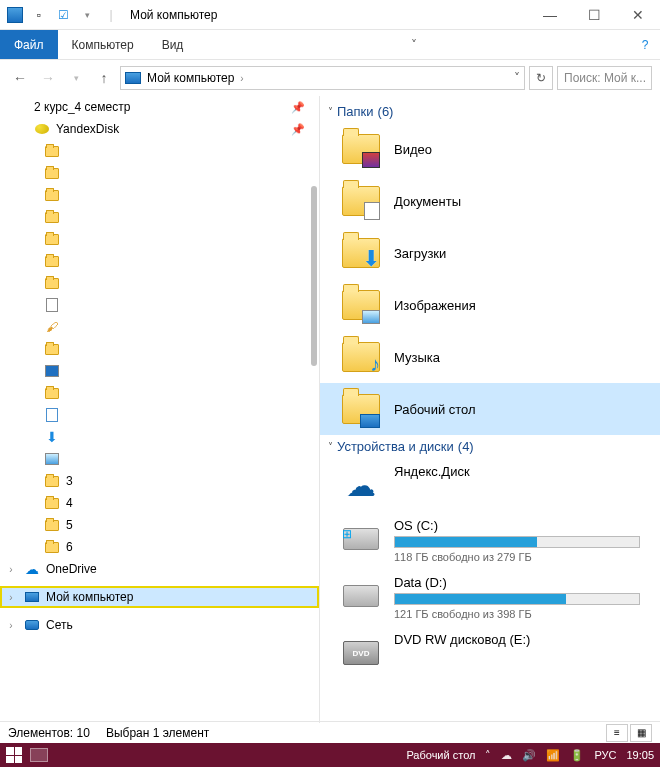  What do you see at coordinates (39, 15) in the screenshot?
I see `qat-properties-icon: ▫` at bounding box center [39, 15].